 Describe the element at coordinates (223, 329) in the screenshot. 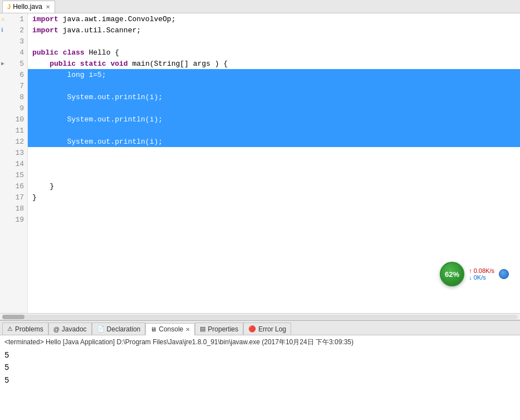

I see `properties-tab-label: Properties` at that location.